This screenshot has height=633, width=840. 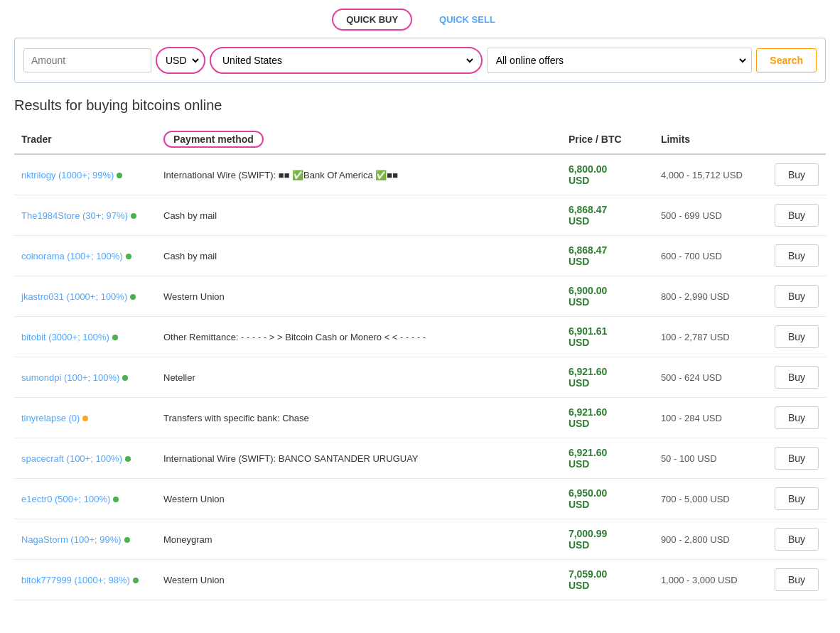 What do you see at coordinates (420, 60) in the screenshot?
I see `search-bar: USD EUR GBP CAD AUD United States United…` at bounding box center [420, 60].